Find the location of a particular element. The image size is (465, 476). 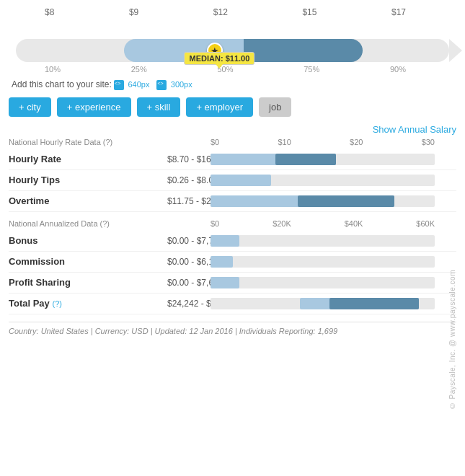

table-row: Total Pay (?) $24,242 - $55,772 is located at coordinates (232, 304).